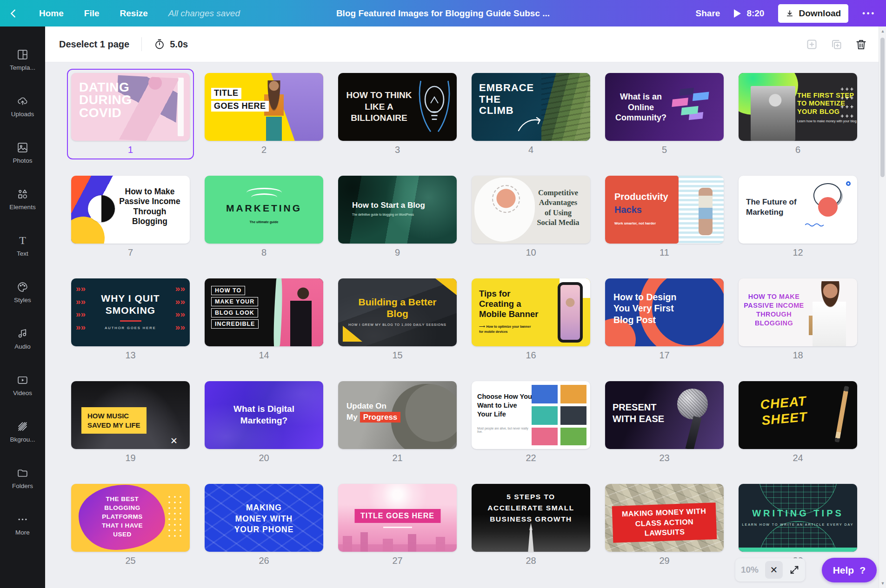 Image resolution: width=886 pixels, height=588 pixels. What do you see at coordinates (264, 525) in the screenshot?
I see `page-cell-26: MAKING MONEY WITH YOUR PHONE 26` at bounding box center [264, 525].